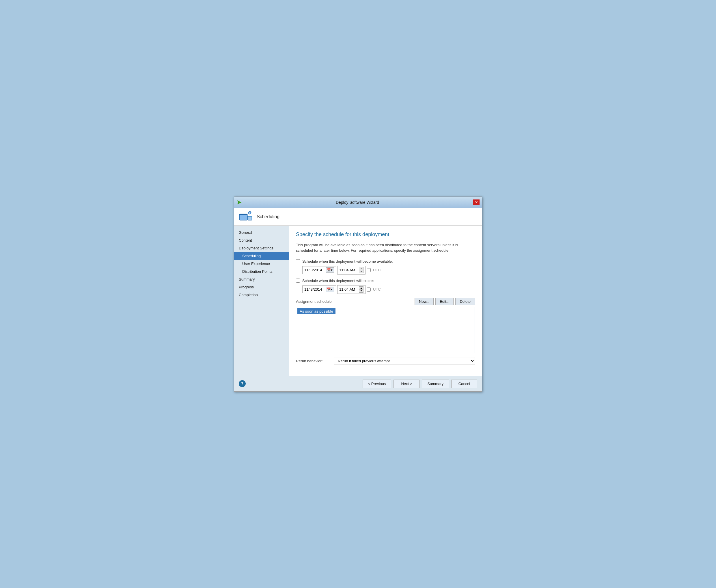 The width and height of the screenshot is (716, 588). What do you see at coordinates (465, 301) in the screenshot?
I see `delete-button: Delete` at bounding box center [465, 301].